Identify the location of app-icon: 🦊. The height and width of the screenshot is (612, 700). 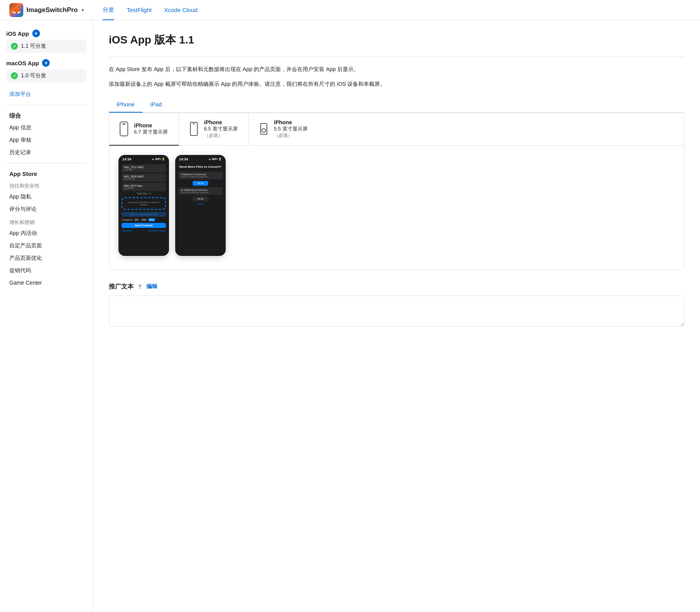
(16, 10).